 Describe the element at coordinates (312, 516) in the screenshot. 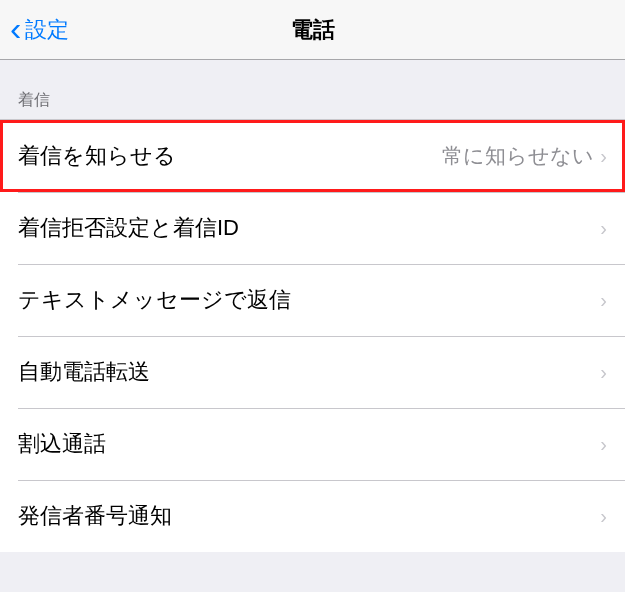

I see `row-show-caller-id: 発信者番号通知 ›` at that location.